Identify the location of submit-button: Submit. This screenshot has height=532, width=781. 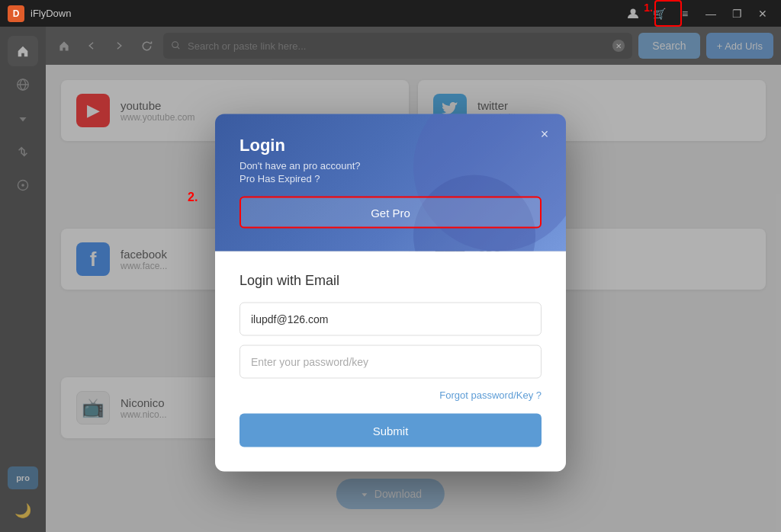
(390, 431).